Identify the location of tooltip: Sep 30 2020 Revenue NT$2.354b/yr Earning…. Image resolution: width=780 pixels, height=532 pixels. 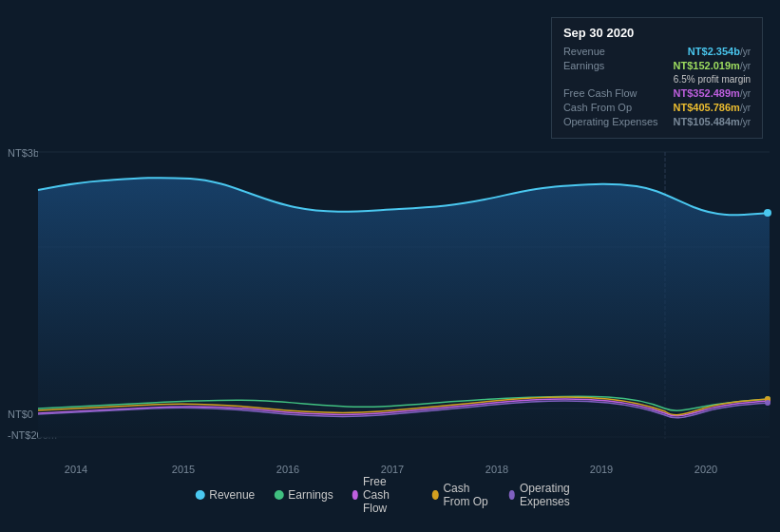
(657, 78).